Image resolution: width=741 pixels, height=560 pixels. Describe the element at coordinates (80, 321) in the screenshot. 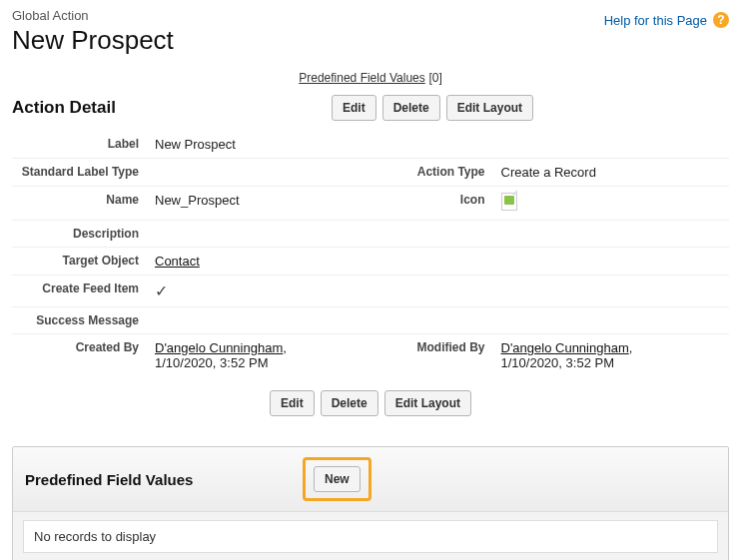

I see `success-message-label: Success Message` at that location.